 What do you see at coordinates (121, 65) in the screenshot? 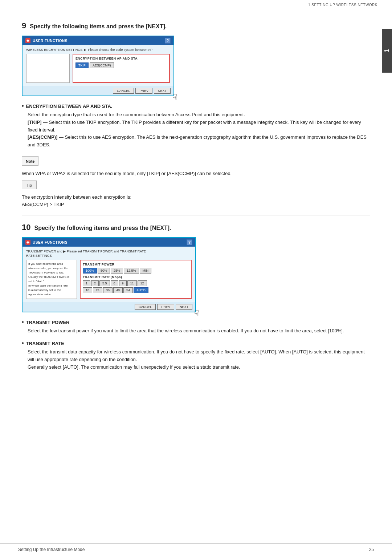
I see `step9-encryption-btn-row: TKIP AES(CCMP)` at bounding box center [121, 65].